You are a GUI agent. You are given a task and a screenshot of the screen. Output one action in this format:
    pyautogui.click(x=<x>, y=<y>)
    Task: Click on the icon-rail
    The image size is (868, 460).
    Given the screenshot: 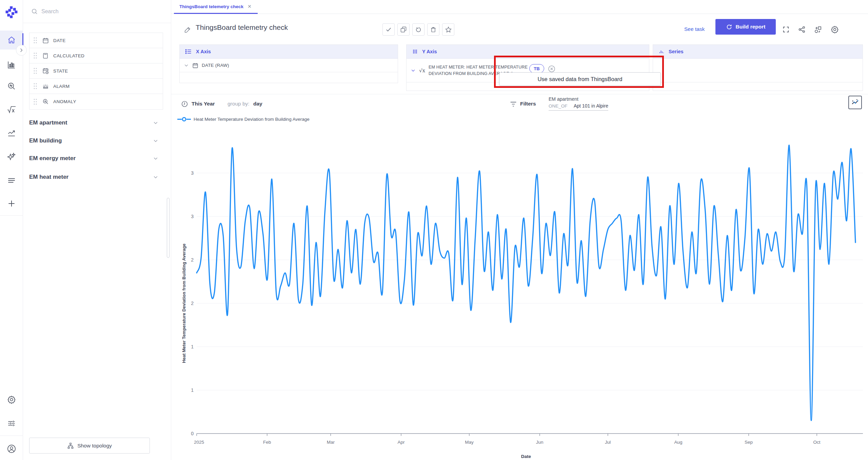 What is the action you would take?
    pyautogui.click(x=12, y=230)
    